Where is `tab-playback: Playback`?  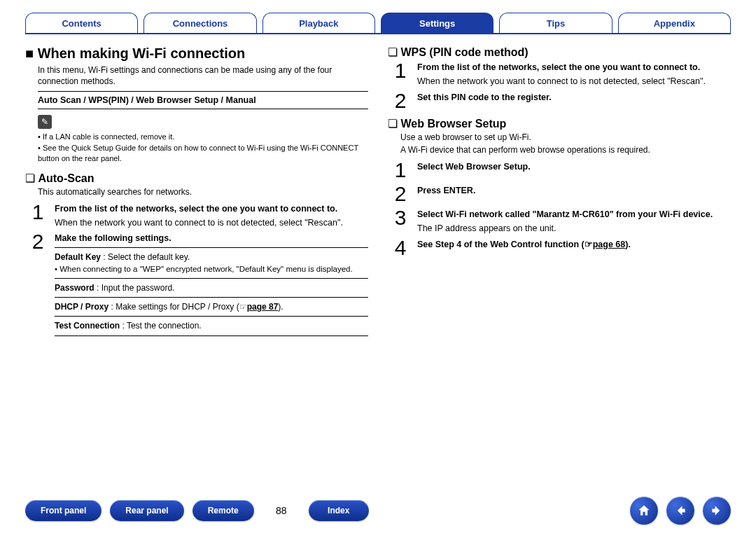 tab-playback: Playback is located at coordinates (319, 22).